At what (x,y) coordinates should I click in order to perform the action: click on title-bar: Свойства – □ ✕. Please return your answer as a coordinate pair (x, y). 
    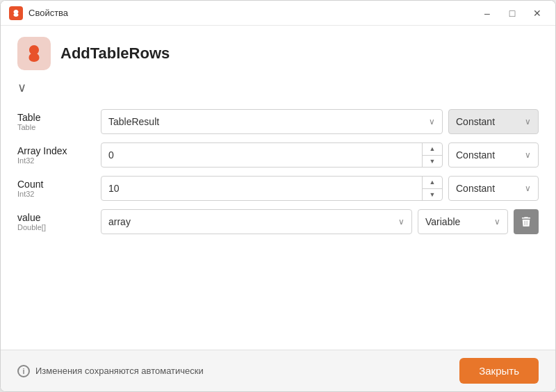
    Looking at the image, I should click on (278, 13).